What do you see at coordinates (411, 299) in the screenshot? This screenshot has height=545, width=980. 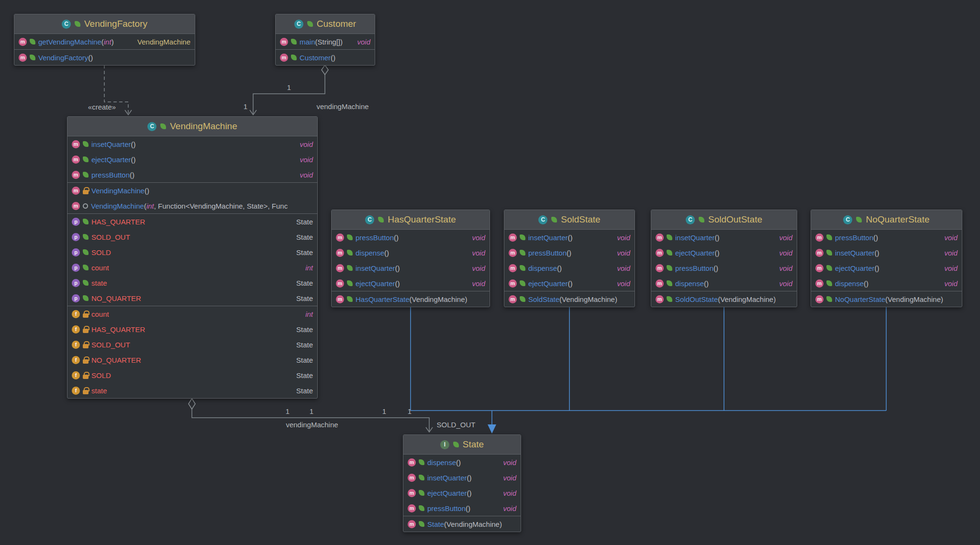 I see `member-row: mHasQuarterState(VendingMachine)` at bounding box center [411, 299].